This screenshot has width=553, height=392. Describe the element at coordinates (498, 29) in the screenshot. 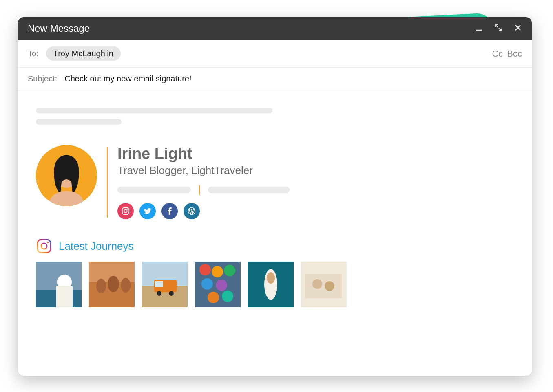

I see `expand-icon` at that location.